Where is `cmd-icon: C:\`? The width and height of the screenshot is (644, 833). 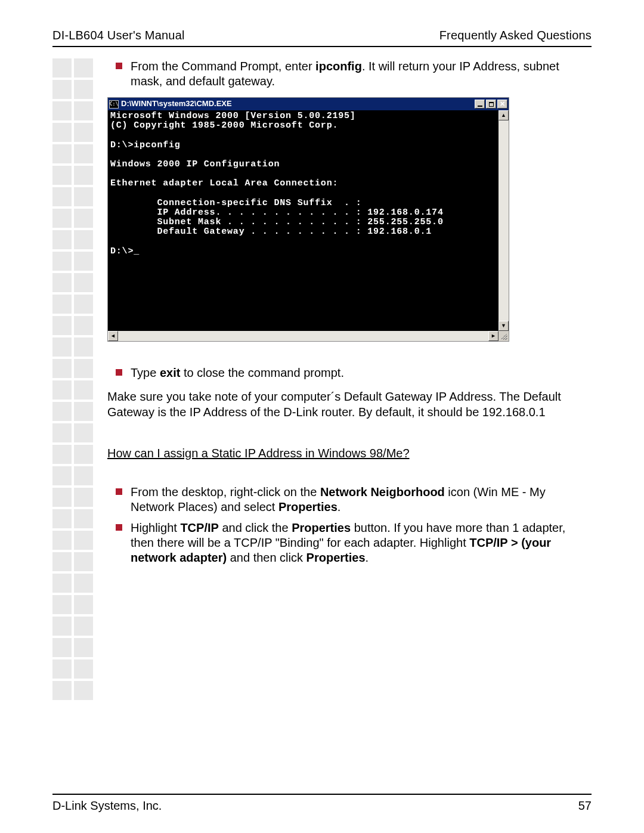 cmd-icon: C:\ is located at coordinates (114, 104).